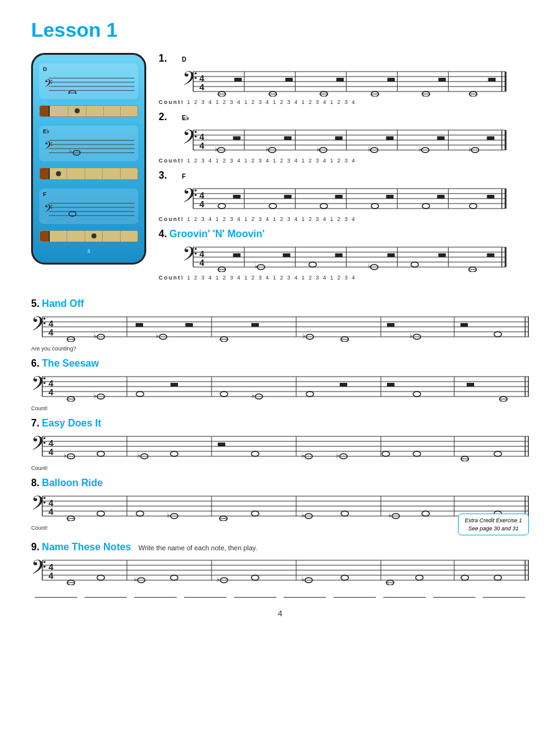  I want to click on ex9-title-row: 9. Name These Notes Write the name of ea…, so click(280, 547).